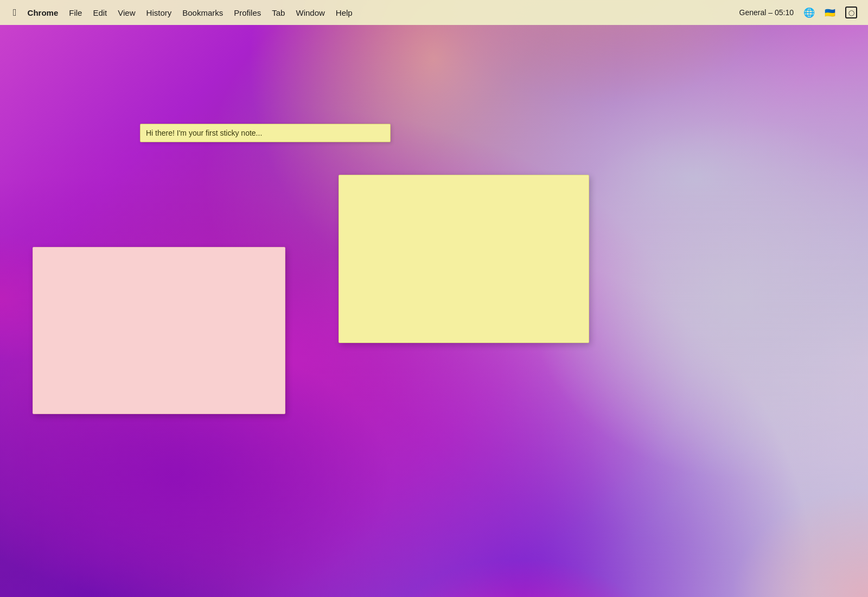 The width and height of the screenshot is (868, 597). Describe the element at coordinates (247, 13) in the screenshot. I see `menubar-profiles: Profiles` at that location.